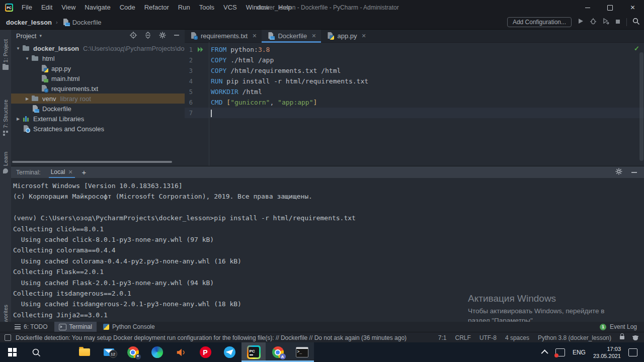  What do you see at coordinates (200, 49) in the screenshot?
I see `run-line-icon` at bounding box center [200, 49].